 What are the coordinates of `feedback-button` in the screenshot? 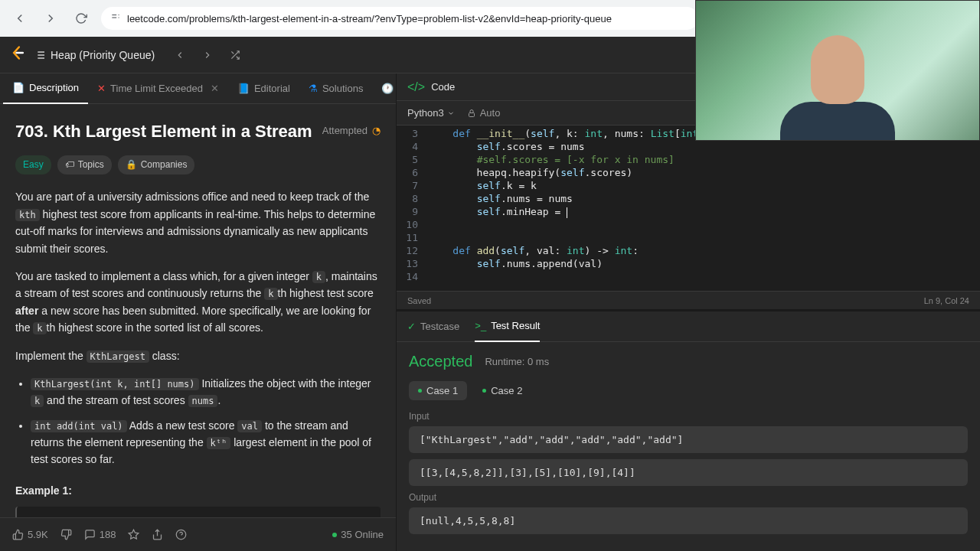 It's located at (181, 534).